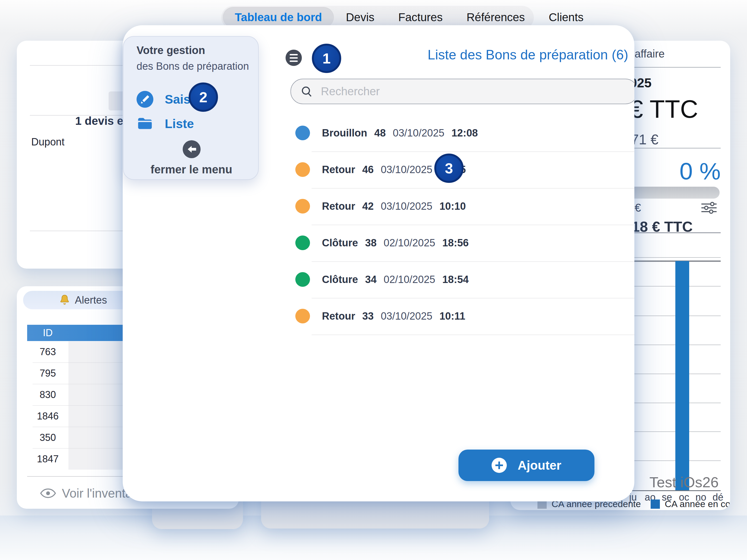 Image resolution: width=747 pixels, height=560 pixels. I want to click on order-number: 38, so click(371, 243).